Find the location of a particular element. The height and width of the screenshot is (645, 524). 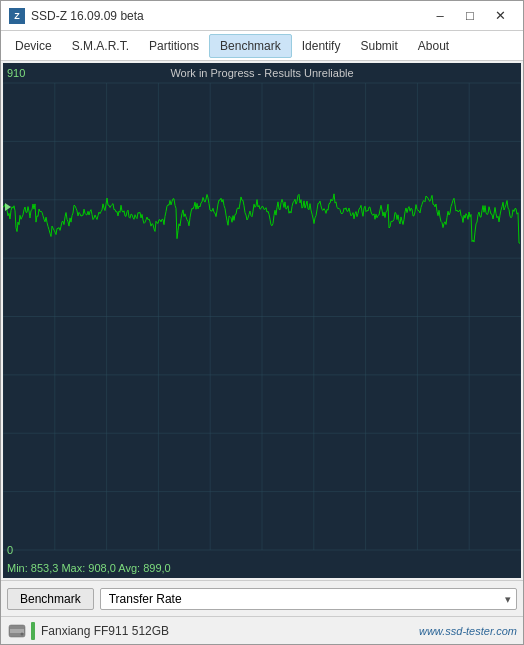

menu-benchmark: Benchmark is located at coordinates (250, 46).